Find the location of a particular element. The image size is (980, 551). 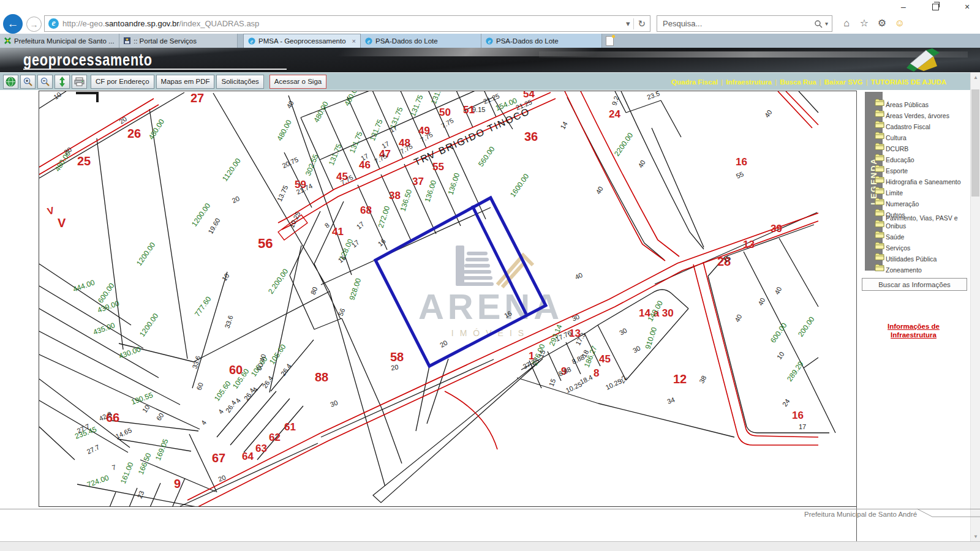

tab-close-icon: × is located at coordinates (354, 41).